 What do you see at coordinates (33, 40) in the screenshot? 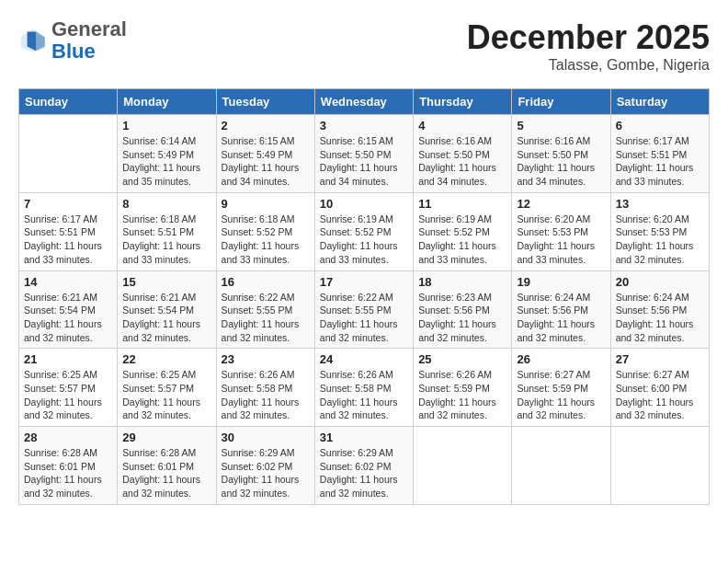
I see `logo-icon` at bounding box center [33, 40].